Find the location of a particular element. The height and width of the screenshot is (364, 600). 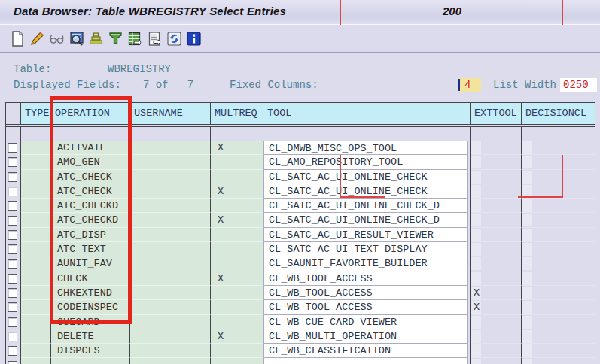

column-header-exttool: EXTTOOL is located at coordinates (496, 114).